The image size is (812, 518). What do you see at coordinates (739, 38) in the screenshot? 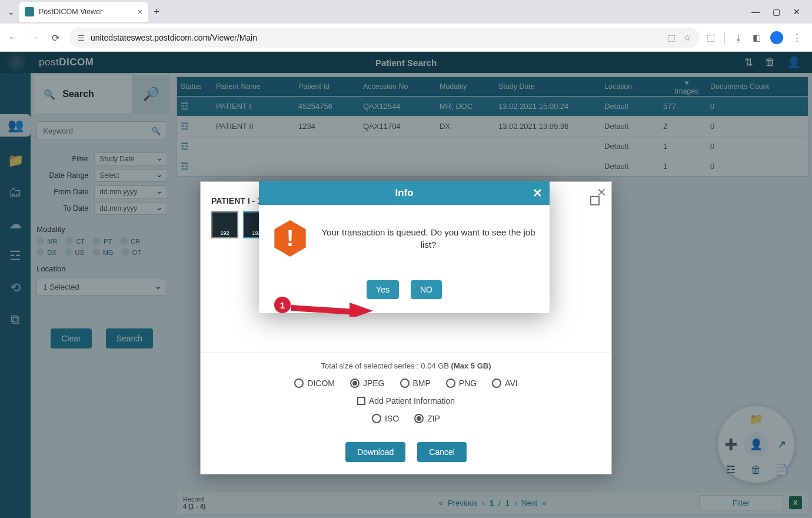
I see `downloads-icon: ⭳` at bounding box center [739, 38].